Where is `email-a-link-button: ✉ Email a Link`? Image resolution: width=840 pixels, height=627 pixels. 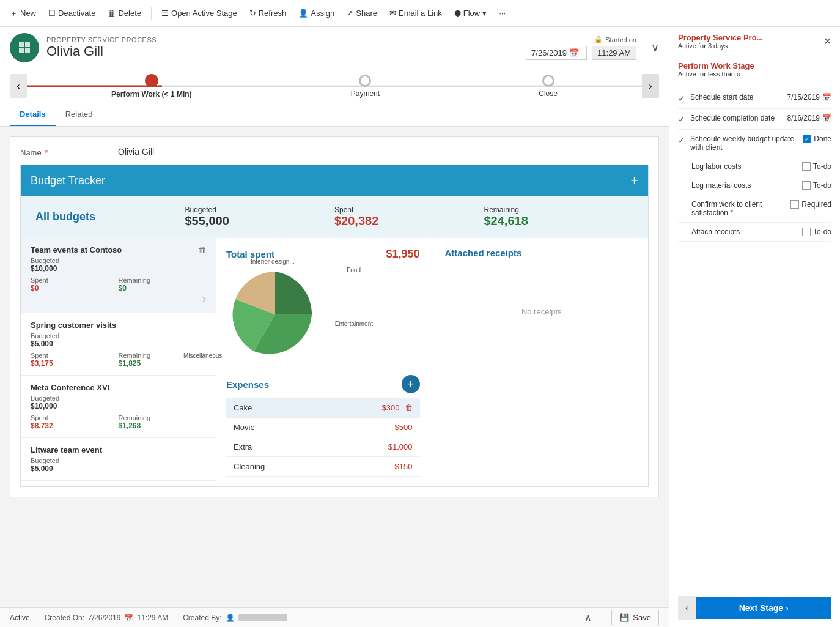 email-a-link-button: ✉ Email a Link is located at coordinates (416, 13).